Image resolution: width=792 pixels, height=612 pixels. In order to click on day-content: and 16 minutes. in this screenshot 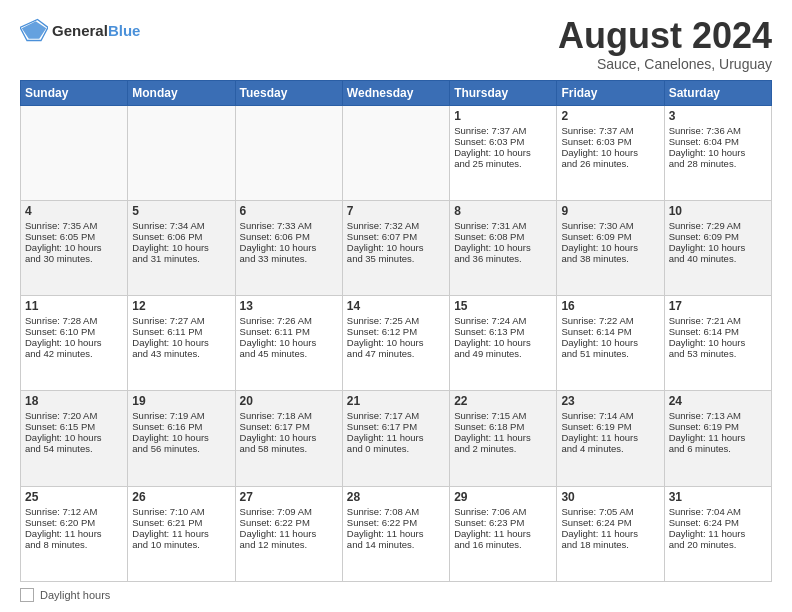, I will do `click(503, 544)`.